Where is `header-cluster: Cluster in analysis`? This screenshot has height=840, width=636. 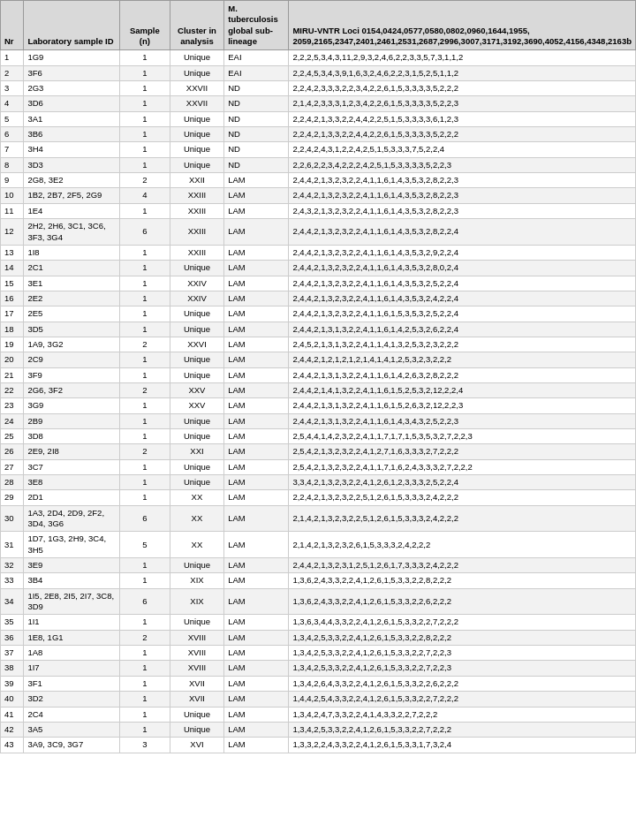
header-cluster: Cluster in analysis is located at coordinates (197, 26).